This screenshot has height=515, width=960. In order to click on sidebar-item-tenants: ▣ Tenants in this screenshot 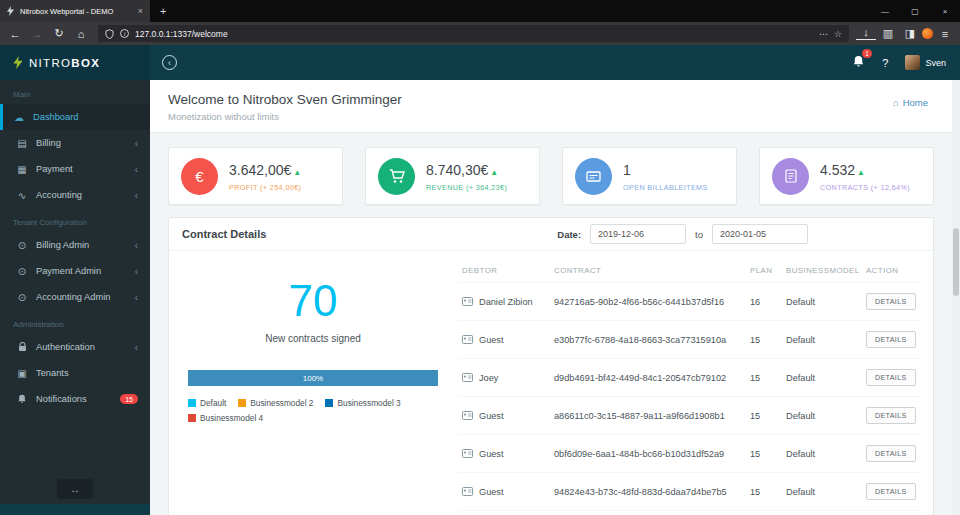, I will do `click(75, 373)`.